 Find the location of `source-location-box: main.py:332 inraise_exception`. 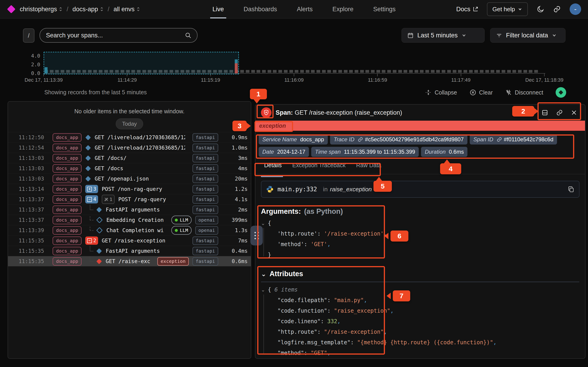

source-location-box: main.py:332 inraise_exception is located at coordinates (420, 189).